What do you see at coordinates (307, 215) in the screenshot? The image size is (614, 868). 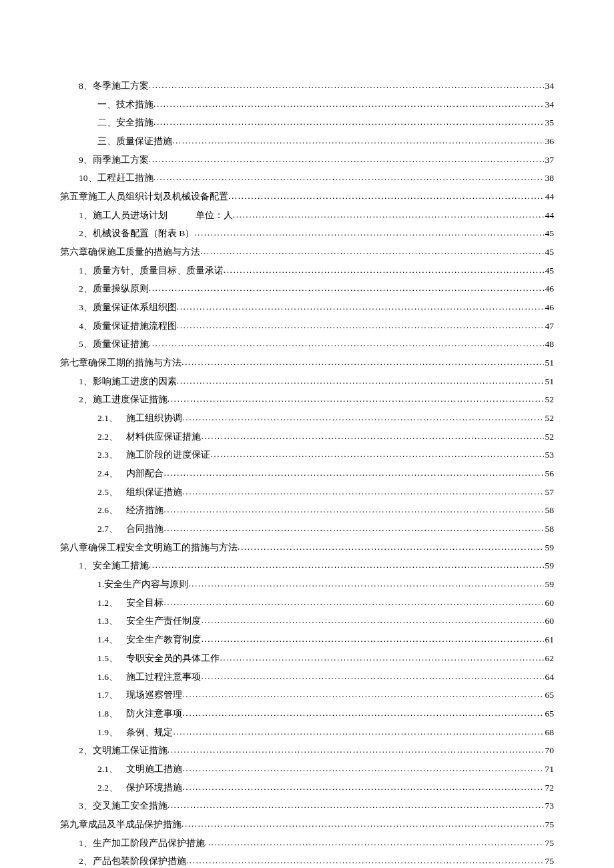 I see `toc-entry: 1、施工人员进场计划 单位：人 44` at bounding box center [307, 215].